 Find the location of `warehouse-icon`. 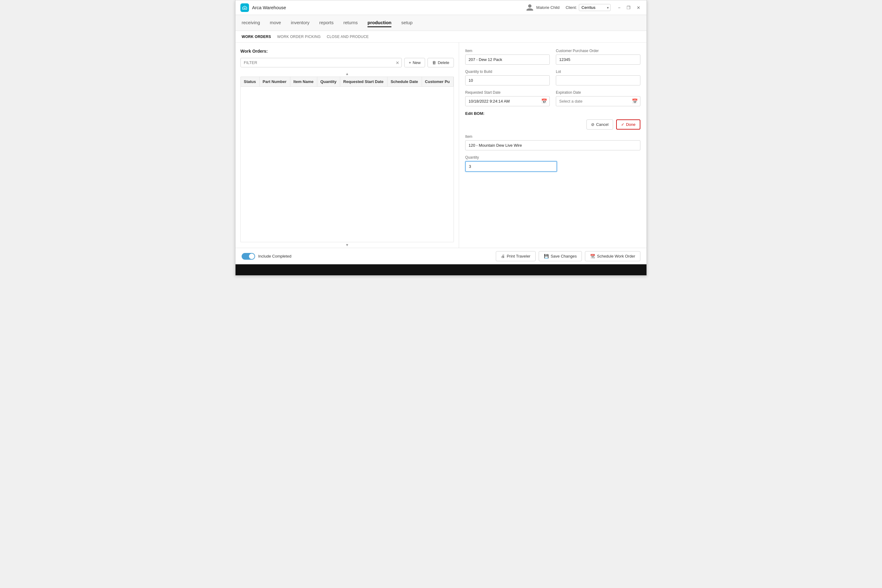

warehouse-icon is located at coordinates (244, 8).